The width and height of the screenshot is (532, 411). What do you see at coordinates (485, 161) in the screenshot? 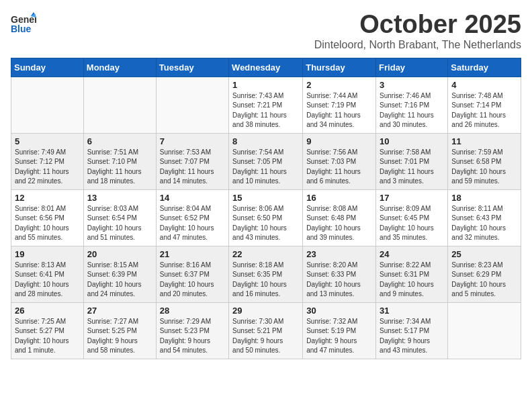
I see `calendar-day-11: 11Sunrise: 7:59 AM Sunset: 6:58 PM Dayli…` at bounding box center [485, 161].